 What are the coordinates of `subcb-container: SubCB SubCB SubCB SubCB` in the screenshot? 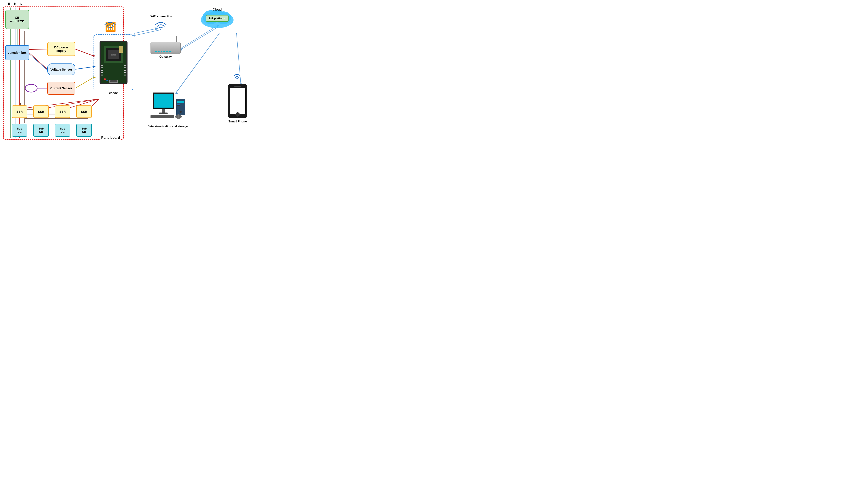 It's located at (52, 130).